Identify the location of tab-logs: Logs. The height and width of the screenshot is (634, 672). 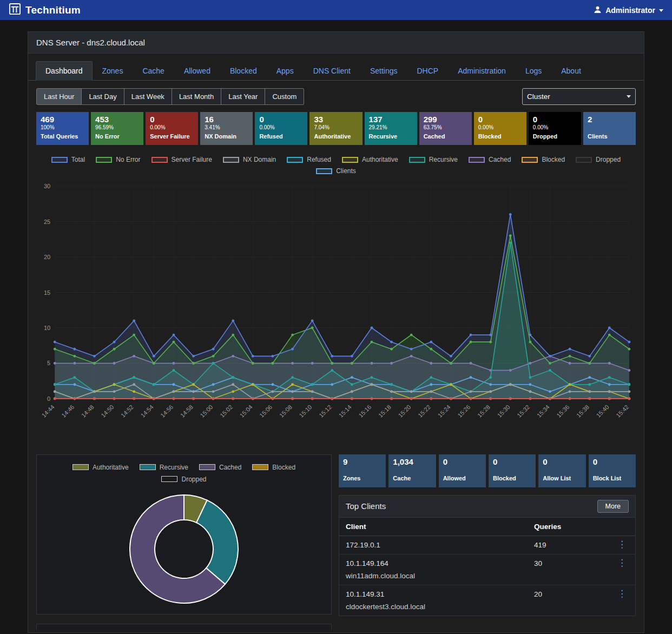
(533, 71).